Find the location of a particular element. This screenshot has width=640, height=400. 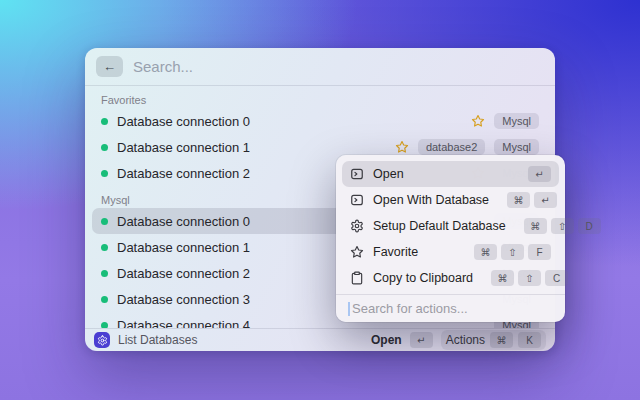

search-input: Search... is located at coordinates (163, 66).